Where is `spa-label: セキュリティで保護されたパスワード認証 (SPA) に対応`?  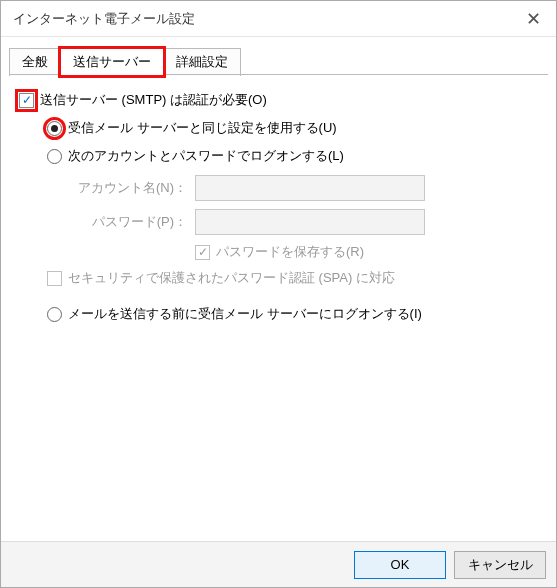
spa-label: セキュリティで保護されたパスワード認証 (SPA) に対応 is located at coordinates (232, 278).